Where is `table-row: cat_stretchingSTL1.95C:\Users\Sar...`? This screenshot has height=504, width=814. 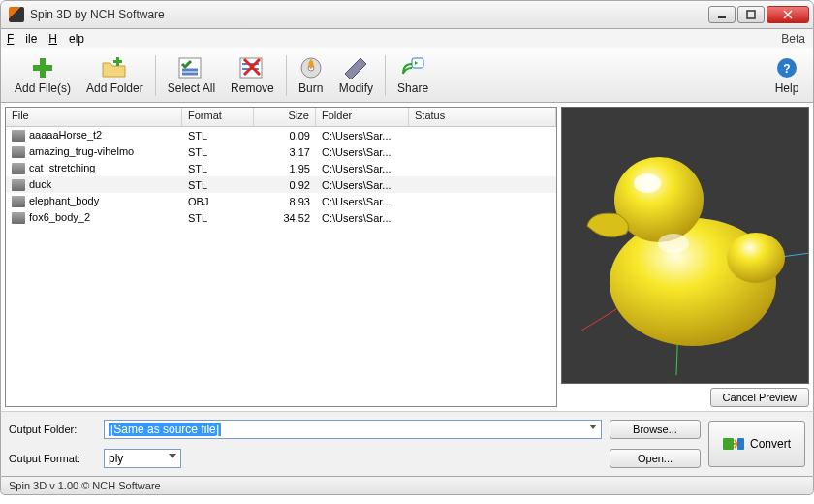 table-row: cat_stretchingSTL1.95C:\Users\Sar... is located at coordinates (281, 169).